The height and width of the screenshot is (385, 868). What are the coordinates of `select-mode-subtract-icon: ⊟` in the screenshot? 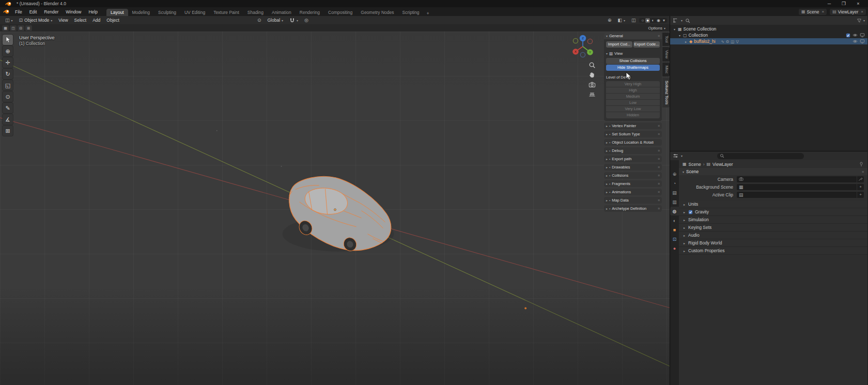 It's located at (21, 28).